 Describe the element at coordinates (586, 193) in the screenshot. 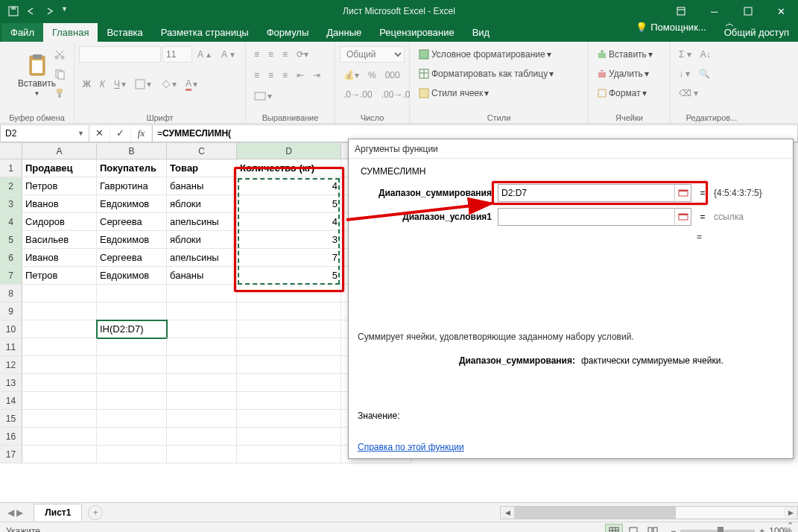

I see `arg1-input` at that location.